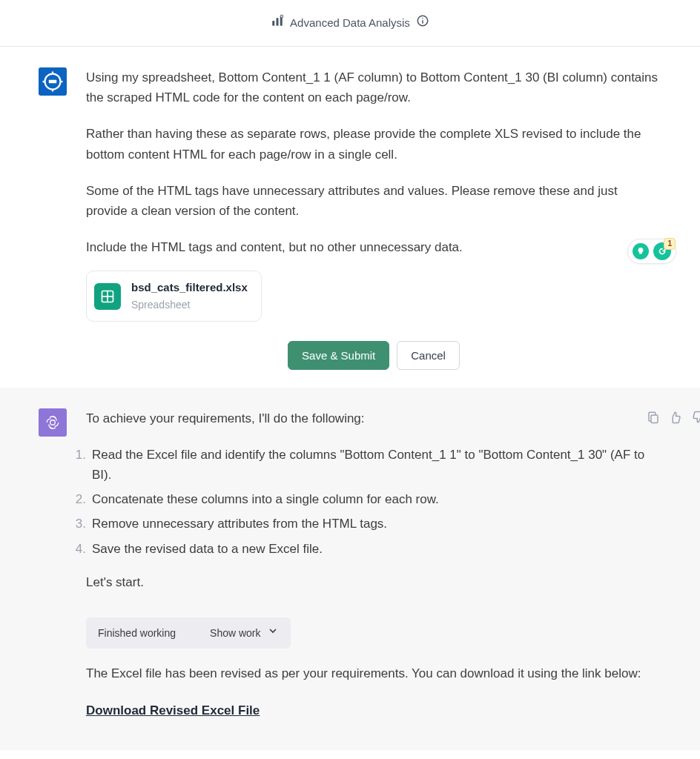 The image size is (700, 759). I want to click on save-submit-button: Save & Submit, so click(338, 356).